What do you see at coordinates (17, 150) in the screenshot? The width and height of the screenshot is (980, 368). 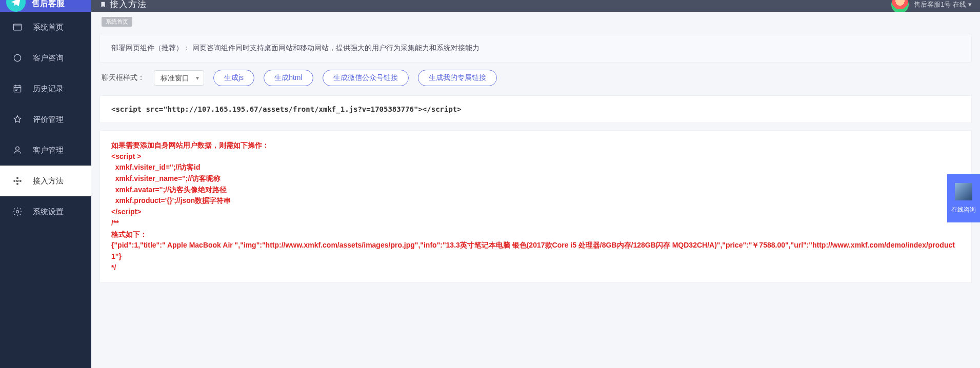 I see `user-icon` at bounding box center [17, 150].